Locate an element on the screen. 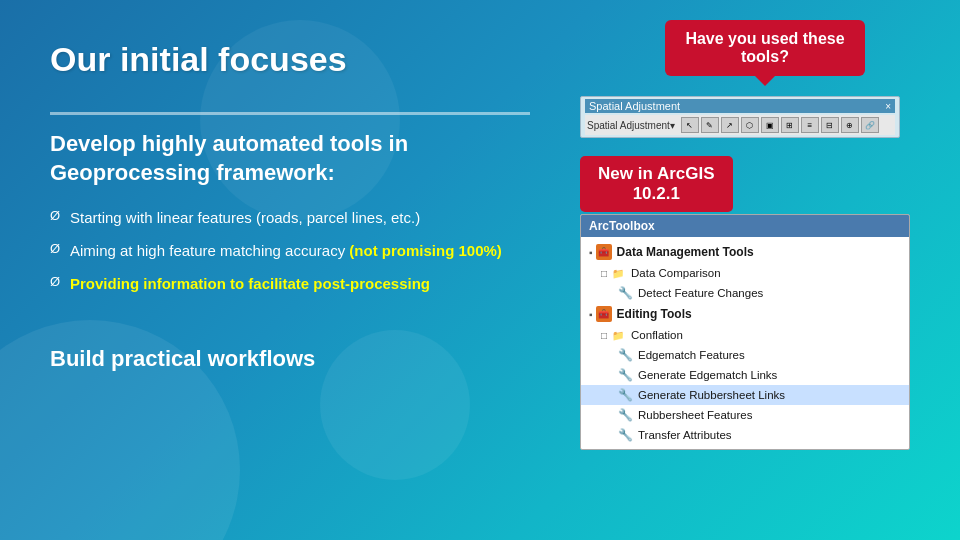 The image size is (960, 540). bullet-text-3: Providing information to facilitate post… is located at coordinates (250, 284).